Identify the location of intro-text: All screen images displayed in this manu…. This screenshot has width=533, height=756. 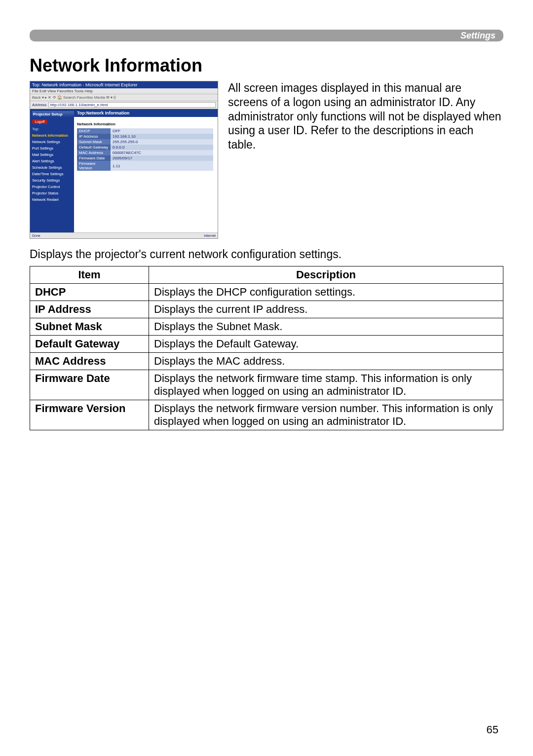
(366, 116).